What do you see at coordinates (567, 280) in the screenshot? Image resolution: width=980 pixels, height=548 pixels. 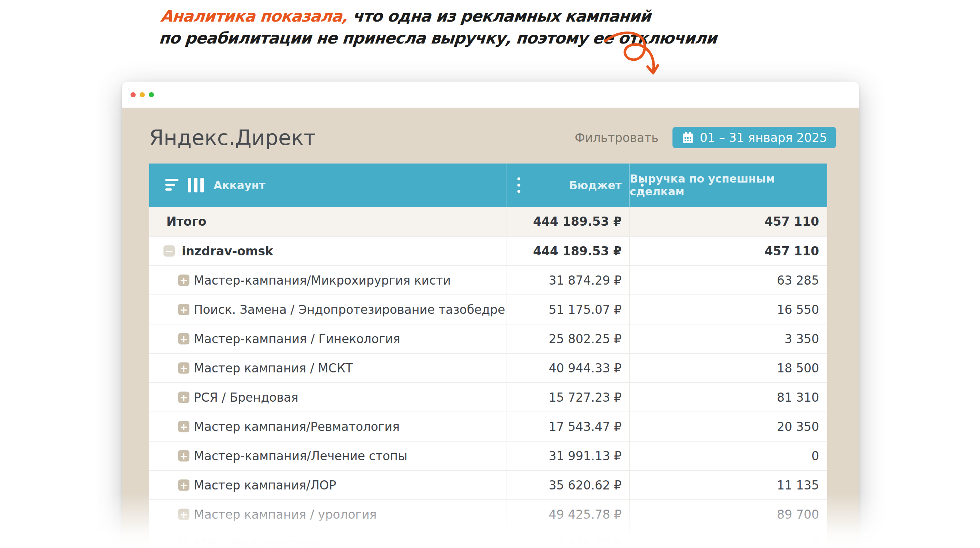 I see `row-budget-value: 31 874.29 ₽` at bounding box center [567, 280].